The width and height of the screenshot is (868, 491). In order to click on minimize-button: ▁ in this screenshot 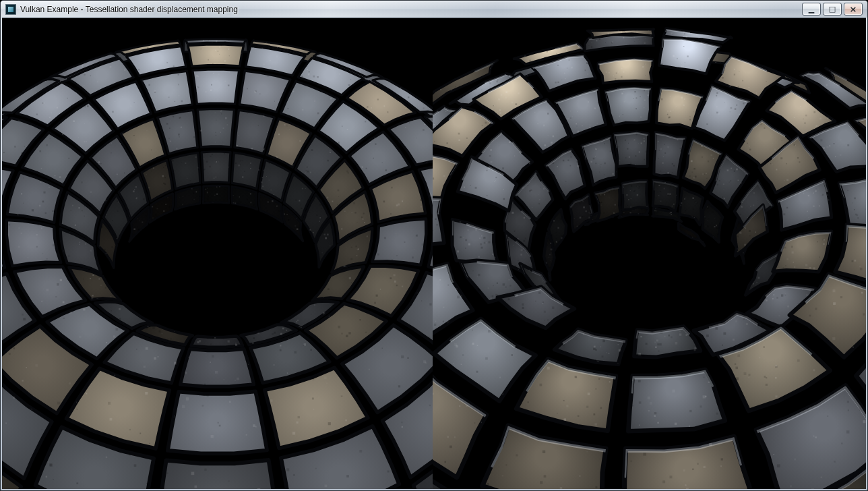, I will do `click(811, 9)`.